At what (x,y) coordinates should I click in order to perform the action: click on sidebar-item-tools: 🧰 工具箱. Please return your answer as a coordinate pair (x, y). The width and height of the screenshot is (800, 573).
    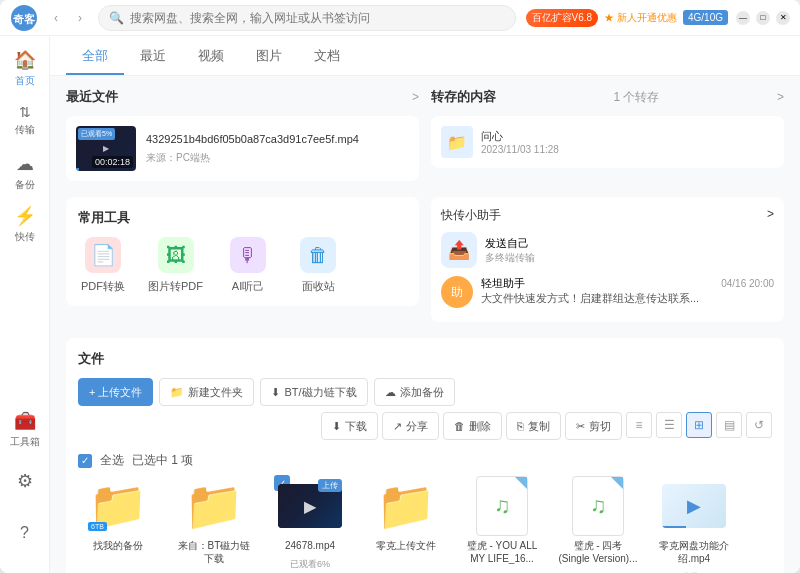
    Looking at the image, I should click on (25, 429).